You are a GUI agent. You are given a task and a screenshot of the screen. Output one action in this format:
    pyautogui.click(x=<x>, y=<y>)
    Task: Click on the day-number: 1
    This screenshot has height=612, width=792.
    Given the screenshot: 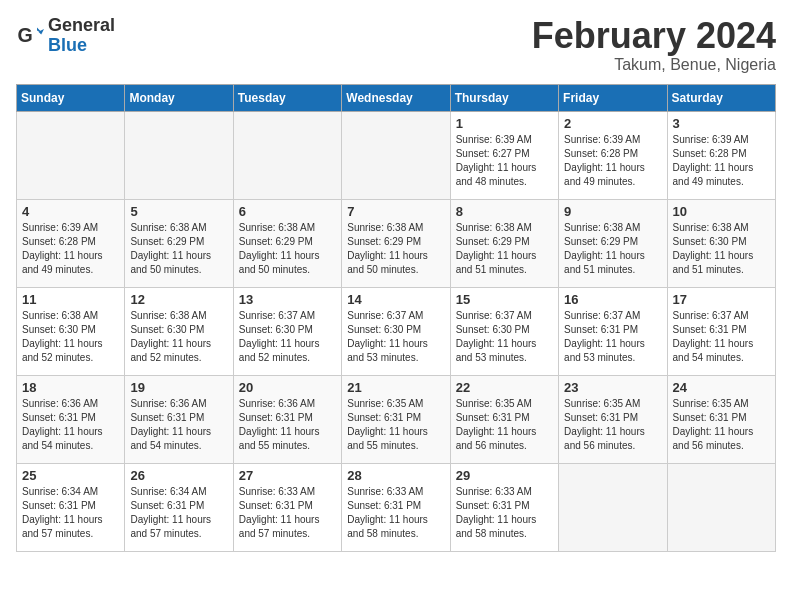 What is the action you would take?
    pyautogui.click(x=504, y=124)
    